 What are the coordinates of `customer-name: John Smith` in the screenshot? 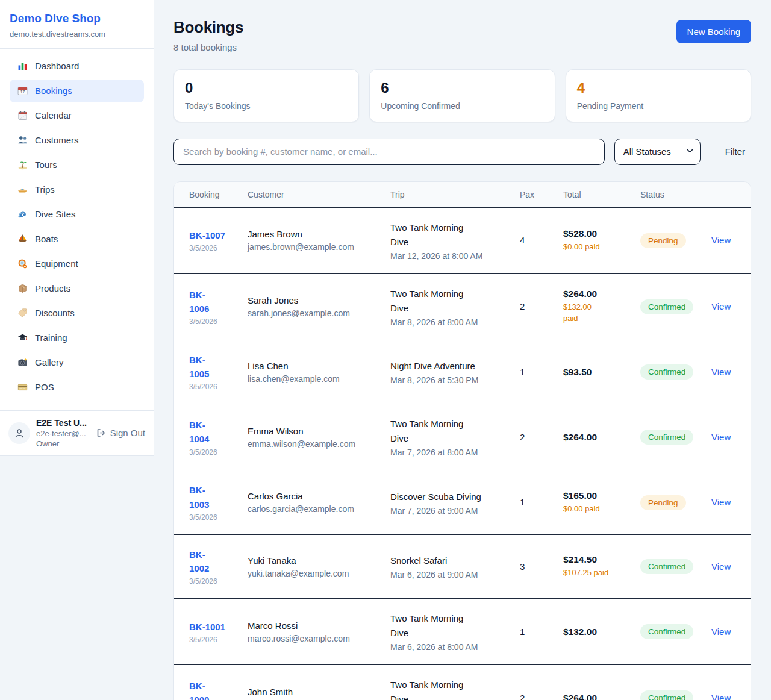 It's located at (312, 692).